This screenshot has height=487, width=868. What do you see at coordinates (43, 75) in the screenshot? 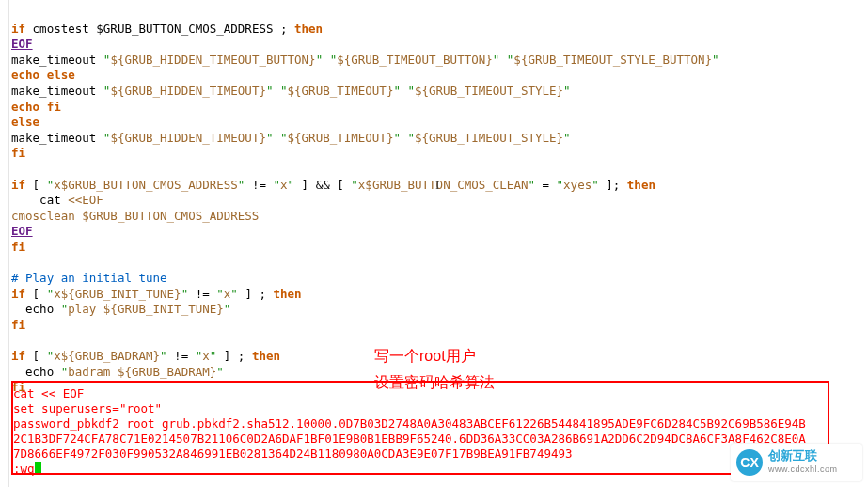
I see `code-line: echo else` at bounding box center [43, 75].